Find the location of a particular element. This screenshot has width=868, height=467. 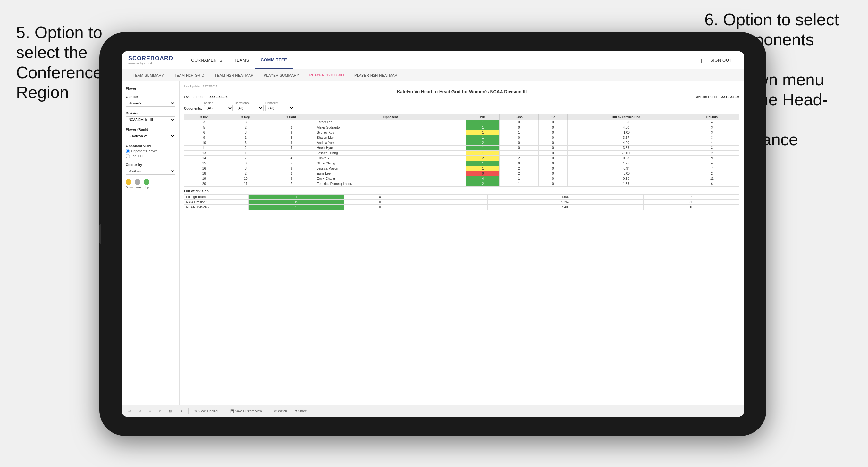

nav-teams: TEAMS is located at coordinates (242, 60).